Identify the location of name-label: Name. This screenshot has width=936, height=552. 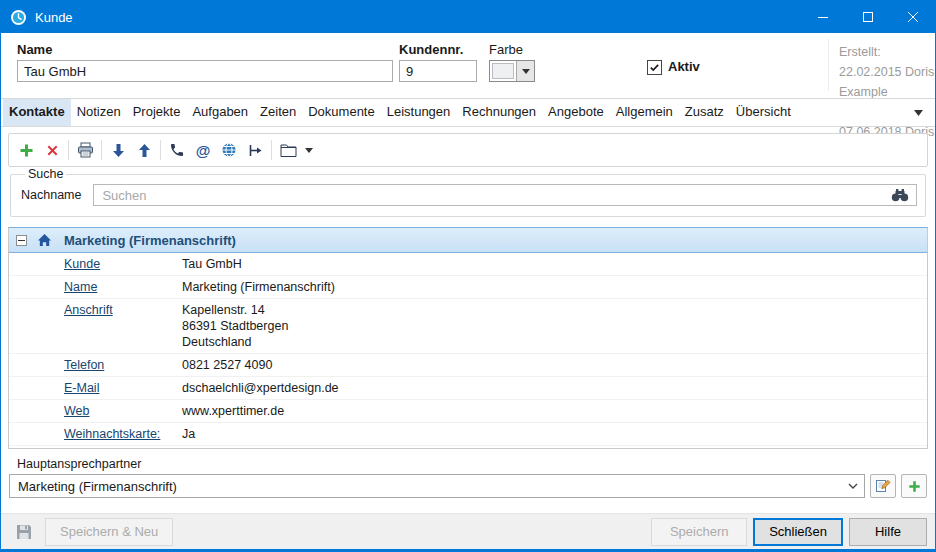
(34, 50).